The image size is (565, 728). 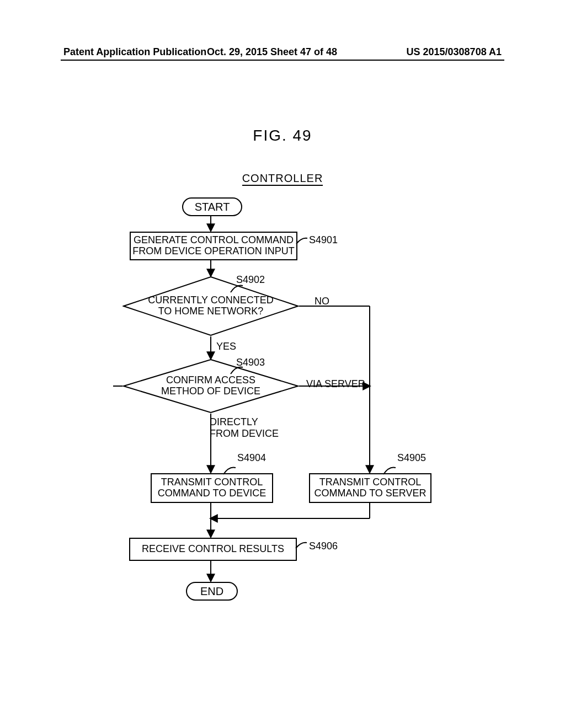 What do you see at coordinates (211, 306) in the screenshot?
I see `decision-s4902: CURRENTLY CONNECTED TO HOME NETWORK?` at bounding box center [211, 306].